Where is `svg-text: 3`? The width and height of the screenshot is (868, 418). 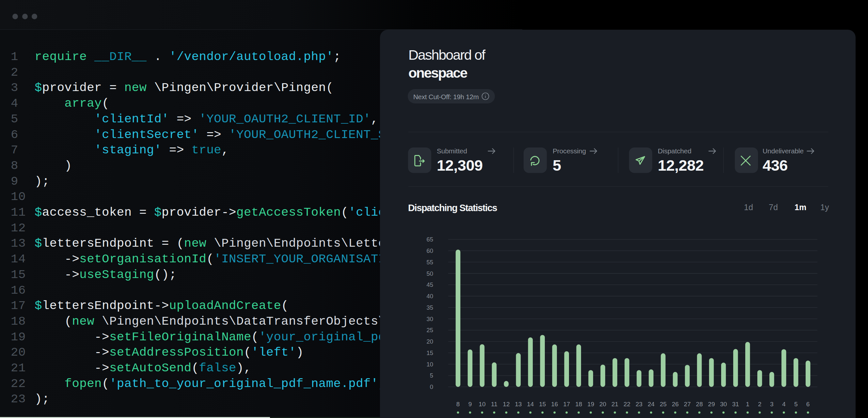
svg-text: 3 is located at coordinates (772, 404).